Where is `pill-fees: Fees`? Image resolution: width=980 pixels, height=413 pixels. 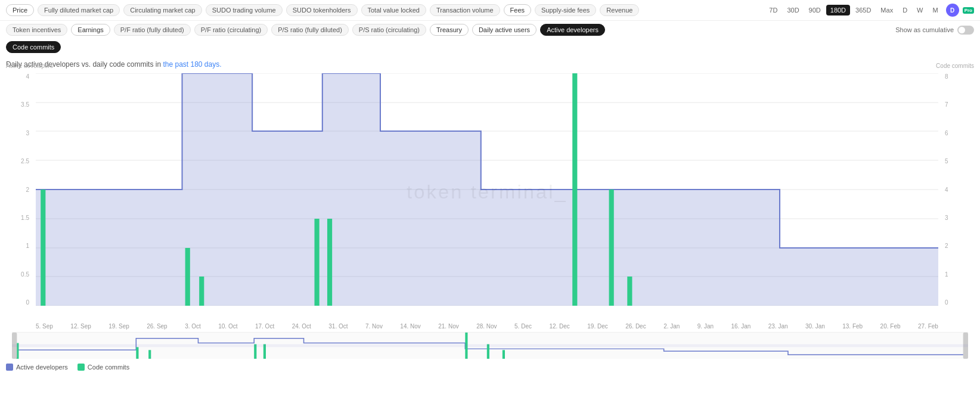 pill-fees: Fees is located at coordinates (517, 10).